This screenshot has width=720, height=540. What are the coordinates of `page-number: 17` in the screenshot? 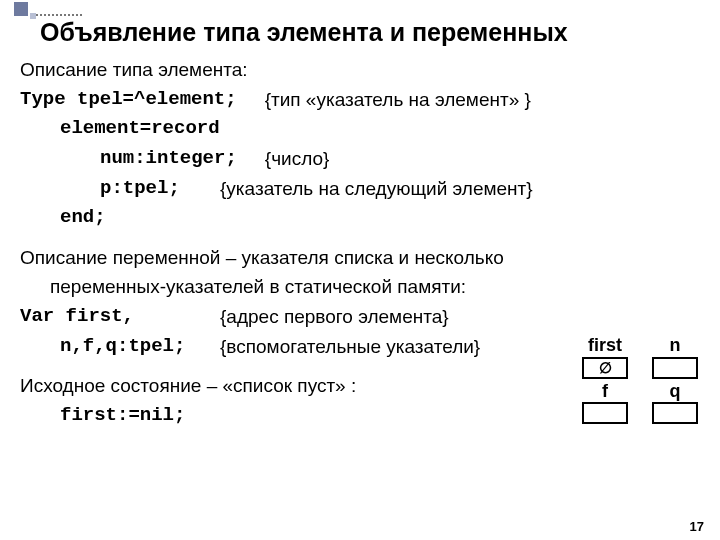 It's located at (697, 526).